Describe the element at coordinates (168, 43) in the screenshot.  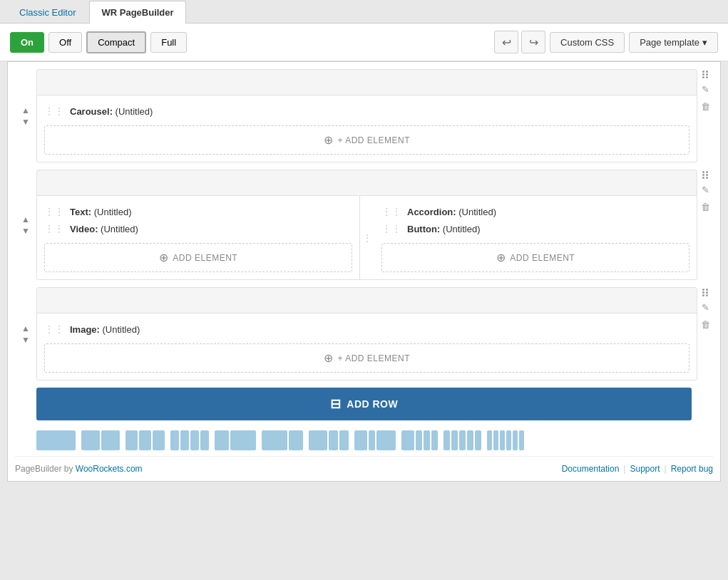
I see `full-button: Full` at that location.